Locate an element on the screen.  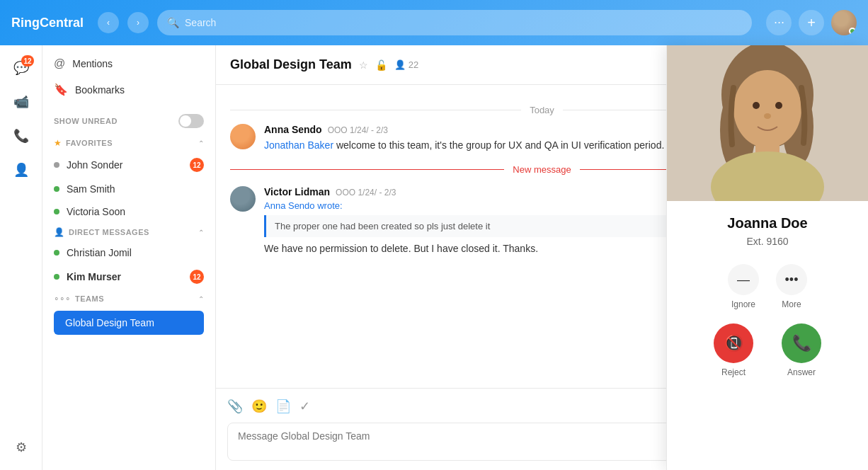
avatar-anna is located at coordinates (243, 137).